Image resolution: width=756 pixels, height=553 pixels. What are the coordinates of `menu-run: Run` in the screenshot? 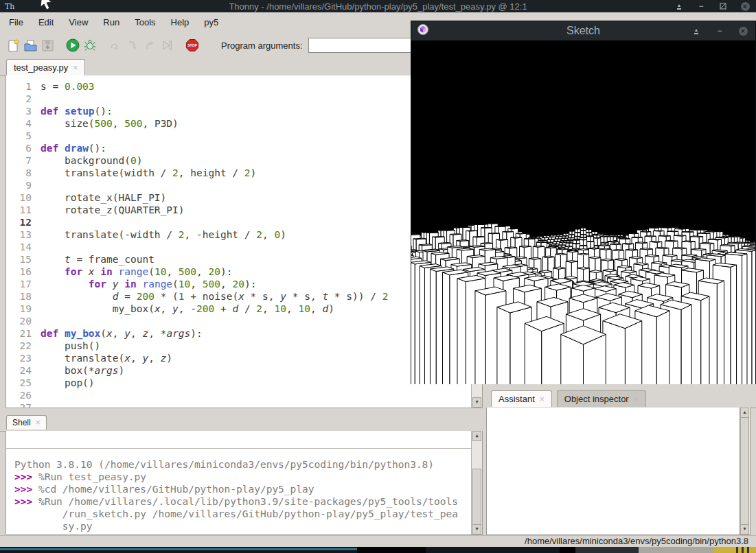 It's located at (111, 22).